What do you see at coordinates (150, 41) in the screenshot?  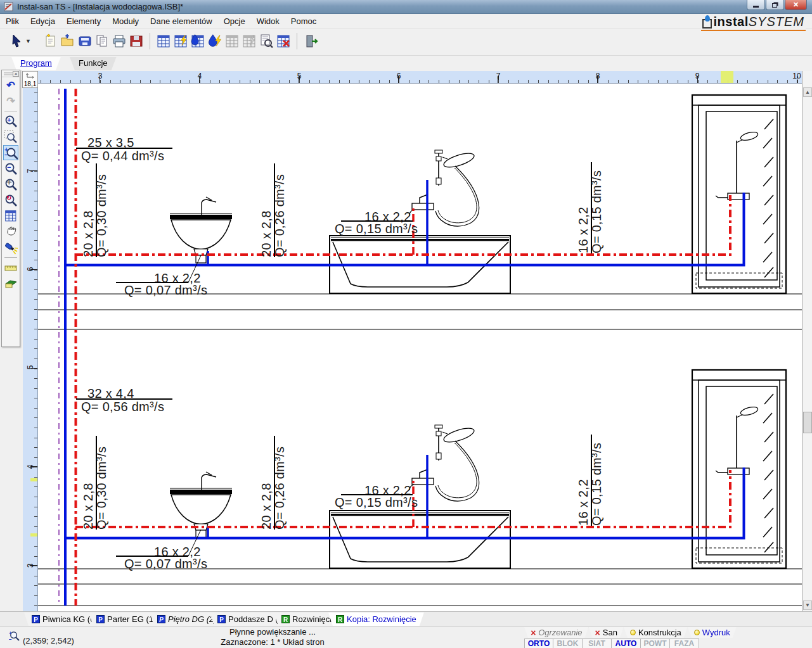 I see `toolbar-separator` at bounding box center [150, 41].